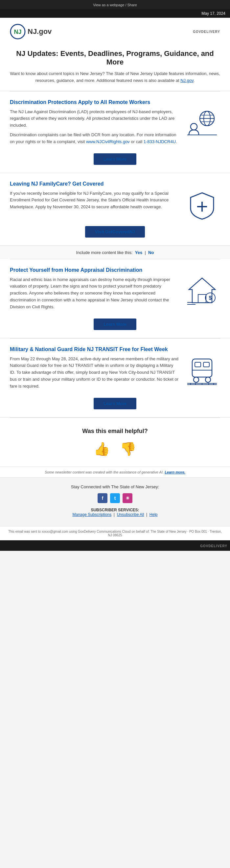  I want to click on include-no-link: No, so click(151, 253).